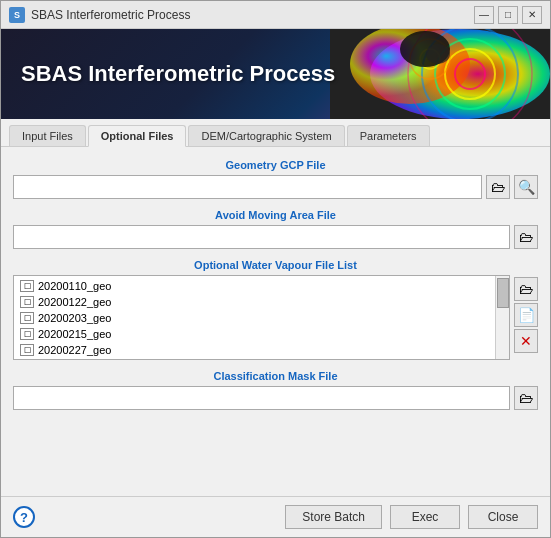 The image size is (551, 538). What do you see at coordinates (110, 15) in the screenshot?
I see `window-title: SBAS Interferometric Process` at bounding box center [110, 15].